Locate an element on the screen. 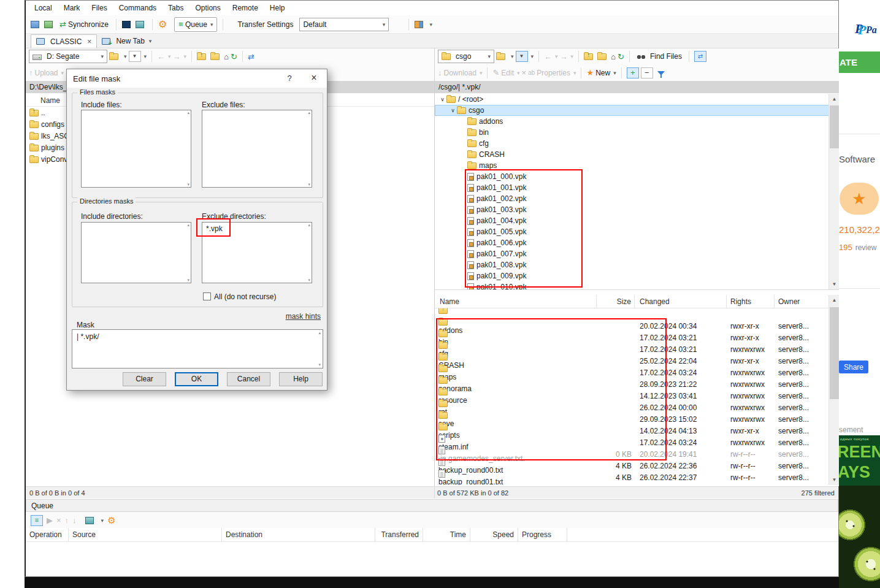 This screenshot has width=880, height=588. tree-item: ∨ pak01_002.vpk is located at coordinates (637, 199).